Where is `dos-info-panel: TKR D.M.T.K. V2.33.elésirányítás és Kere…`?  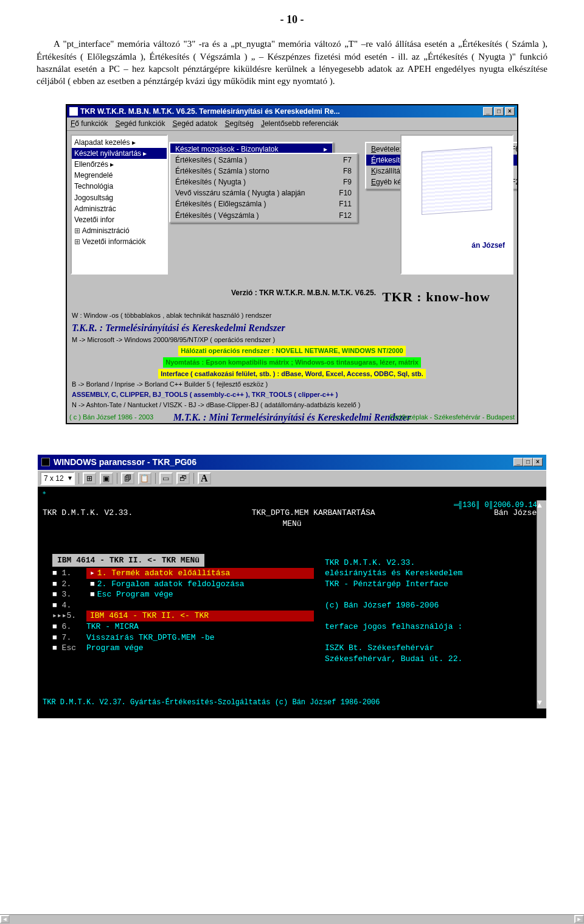 dos-info-panel: TKR D.M.T.K. V2.33.elésirányítás és Kere… is located at coordinates (428, 611).